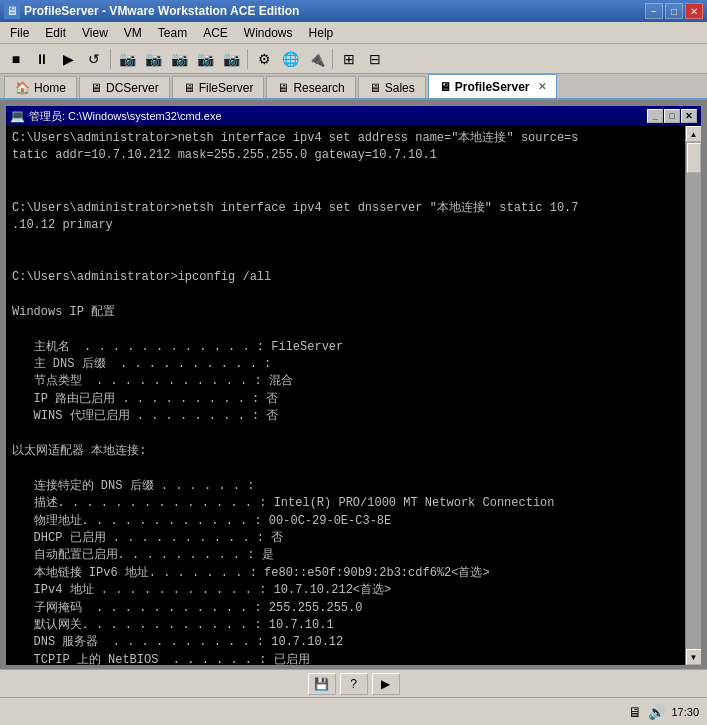  What do you see at coordinates (40, 87) in the screenshot?
I see `tab-home: 🏠 Home` at bounding box center [40, 87].